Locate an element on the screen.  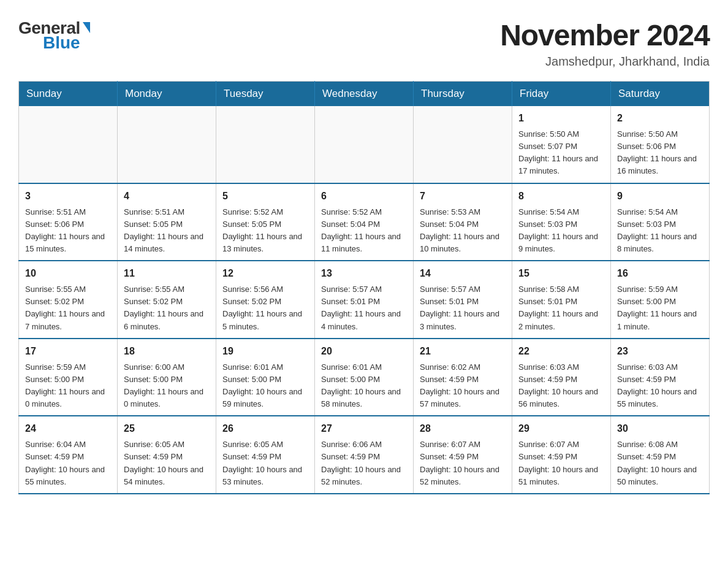
weekday-header-saturday: Saturday is located at coordinates (661, 94).